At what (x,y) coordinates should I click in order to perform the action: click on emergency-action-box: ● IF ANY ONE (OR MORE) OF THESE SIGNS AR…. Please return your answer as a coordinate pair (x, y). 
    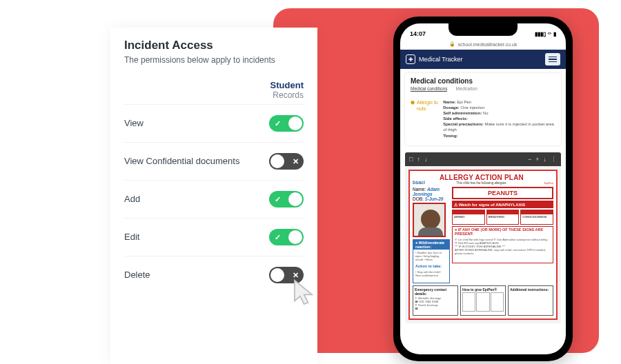
    Looking at the image, I should click on (502, 245).